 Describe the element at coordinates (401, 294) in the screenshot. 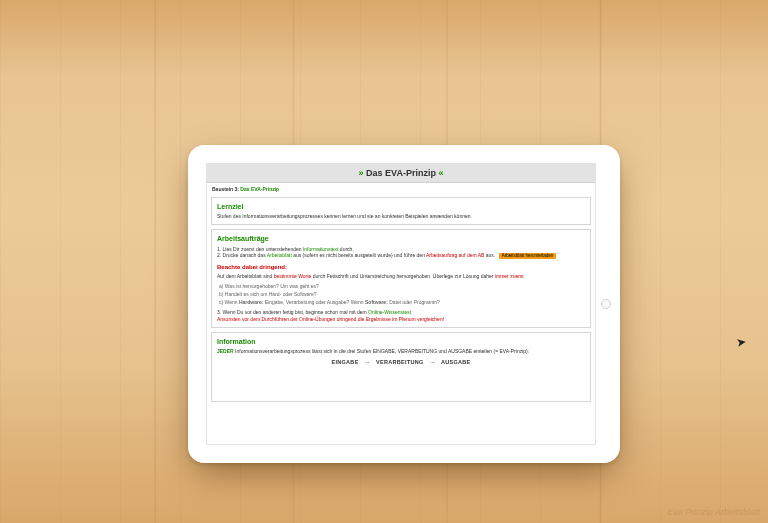

I see `warn-sublist: a) Was ist hervorgehoben? Um was geht es…` at that location.